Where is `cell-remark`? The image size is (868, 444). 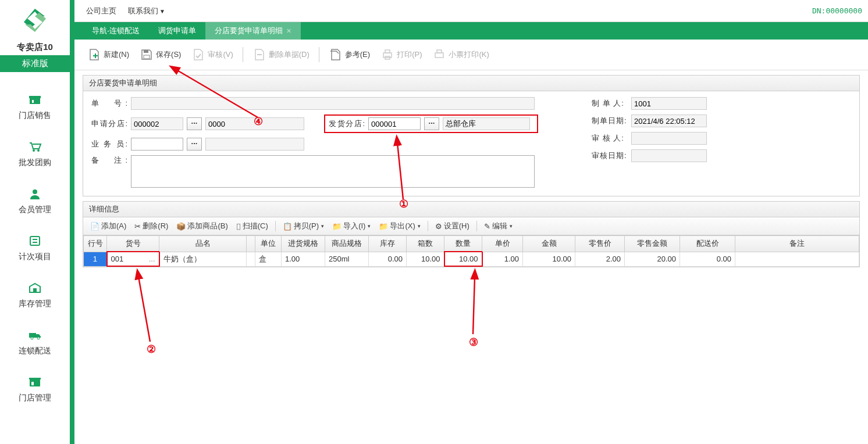
cell-remark is located at coordinates (797, 259).